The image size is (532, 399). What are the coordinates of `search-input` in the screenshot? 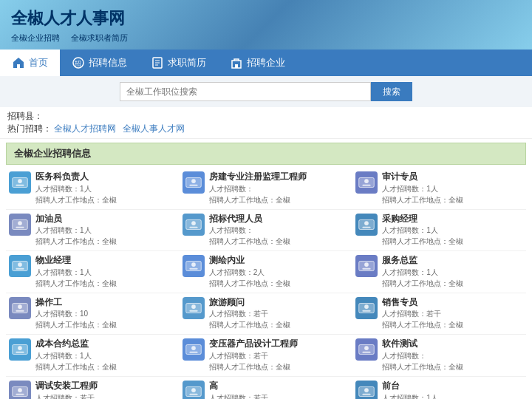 It's located at (245, 92).